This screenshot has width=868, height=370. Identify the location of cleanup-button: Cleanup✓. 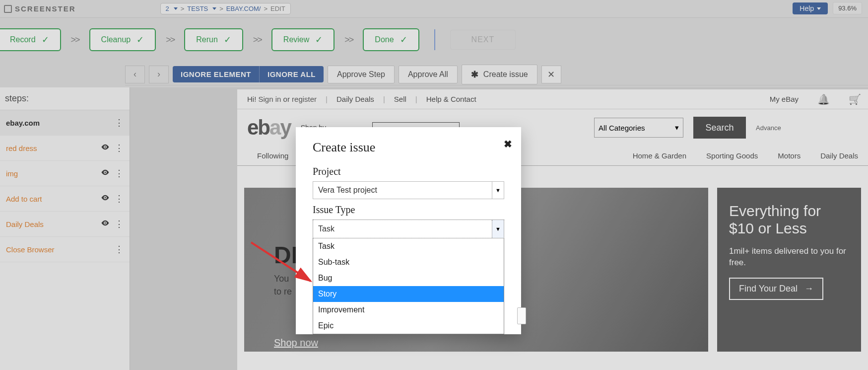
(123, 40).